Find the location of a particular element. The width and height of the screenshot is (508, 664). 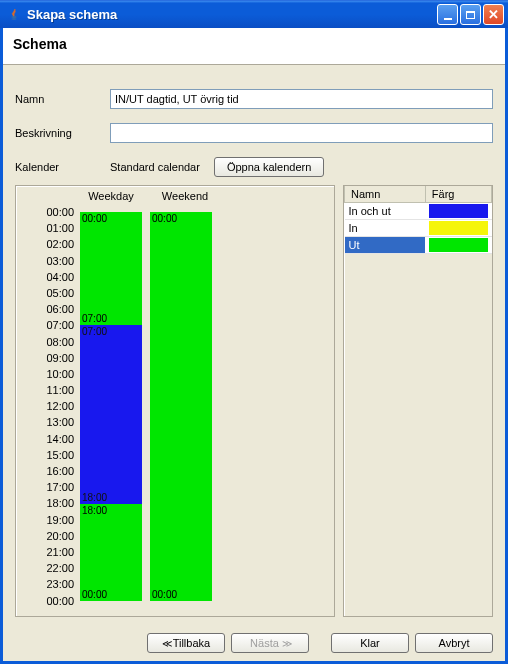

legend-row: Ut is located at coordinates (418, 246).